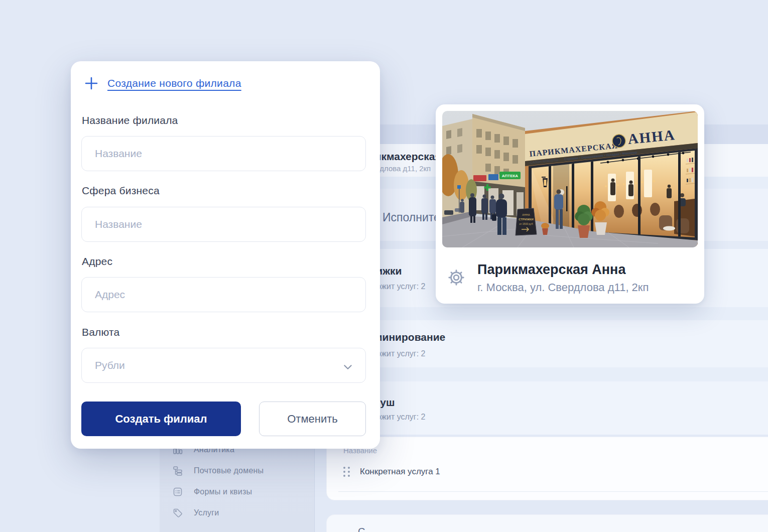  I want to click on aframe-line-3: от 1500 руб, so click(526, 224).